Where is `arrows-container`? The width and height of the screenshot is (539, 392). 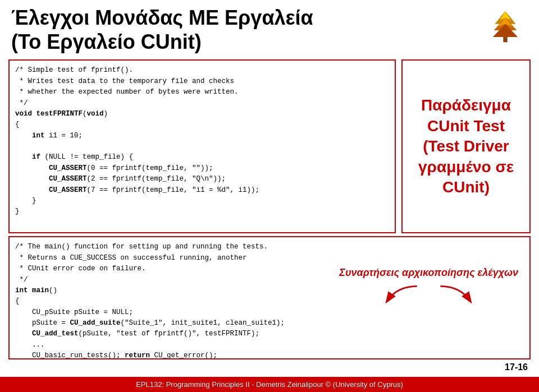 arrows-container is located at coordinates (429, 295).